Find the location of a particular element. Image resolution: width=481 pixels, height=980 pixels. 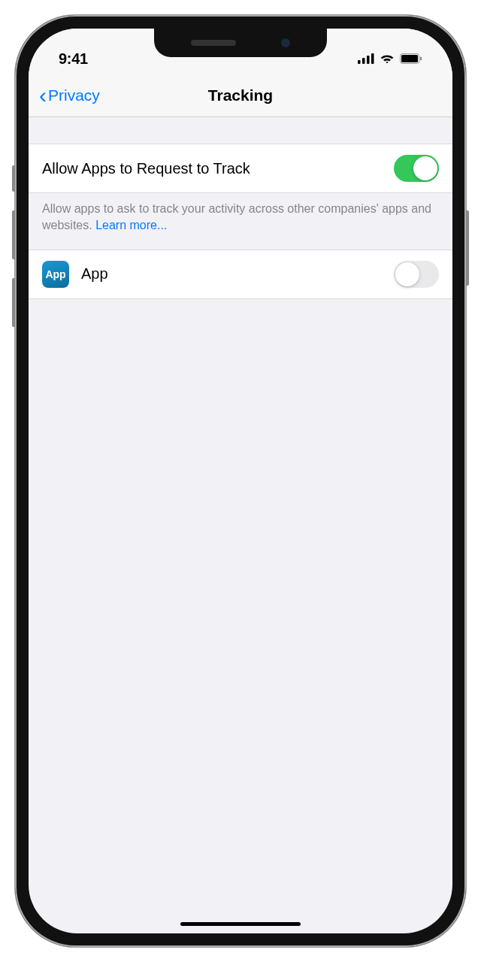

app-name-label: App is located at coordinates (95, 274).